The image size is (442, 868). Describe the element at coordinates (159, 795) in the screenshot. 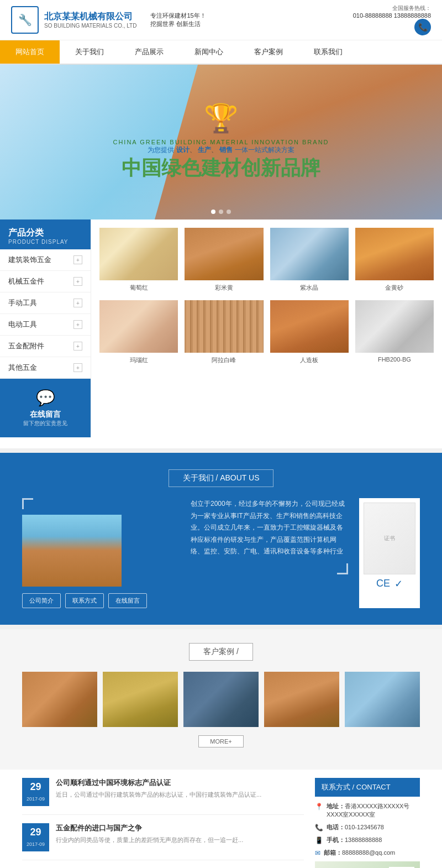

I see `news-desc-1: 近日，公司通过中国行建筑装饰产品的标志认证，中国行建筑装饰产品认证...` at that location.